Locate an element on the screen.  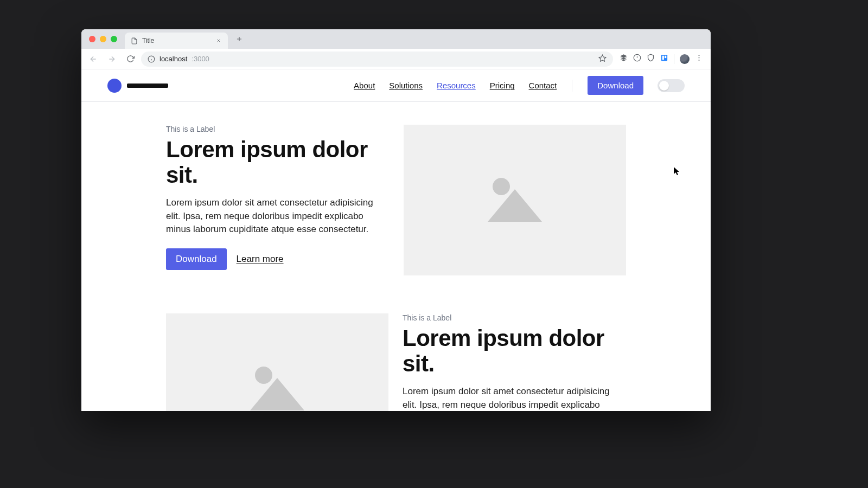
tab-strip: Title is located at coordinates (396, 39).